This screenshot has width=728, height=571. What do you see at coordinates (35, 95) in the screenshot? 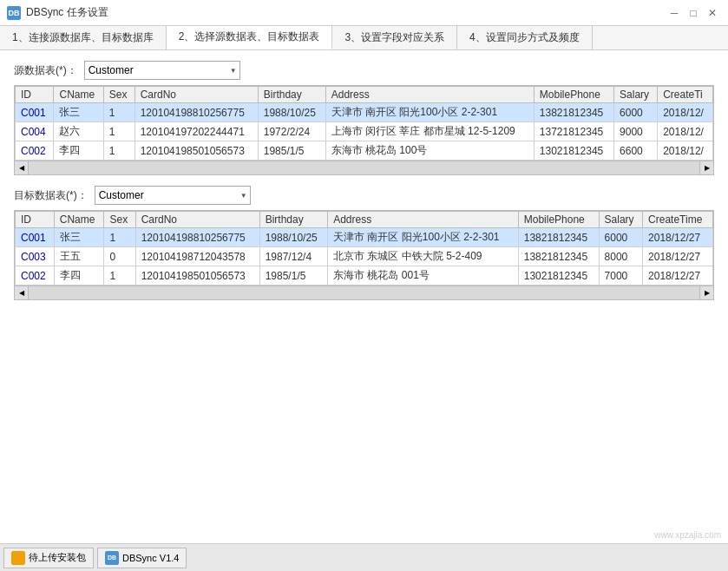
I see `source-col-id: ID` at bounding box center [35, 95].